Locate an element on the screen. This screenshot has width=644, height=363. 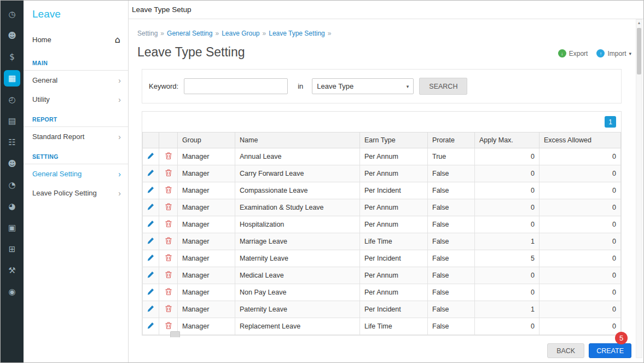
menu-item-label: Standard Report is located at coordinates (58, 137).